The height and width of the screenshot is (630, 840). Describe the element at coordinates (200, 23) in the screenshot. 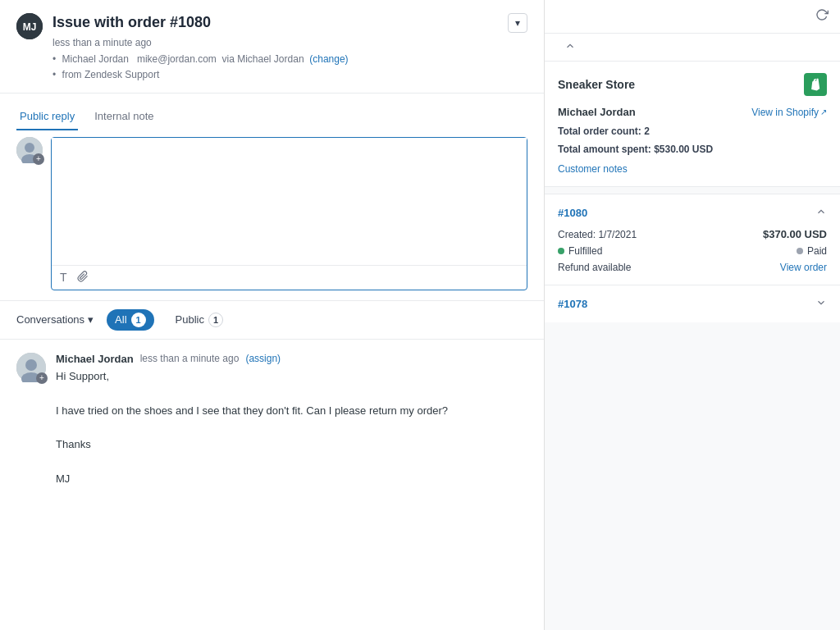

I see `ticket-title: Issue with order #1080` at that location.